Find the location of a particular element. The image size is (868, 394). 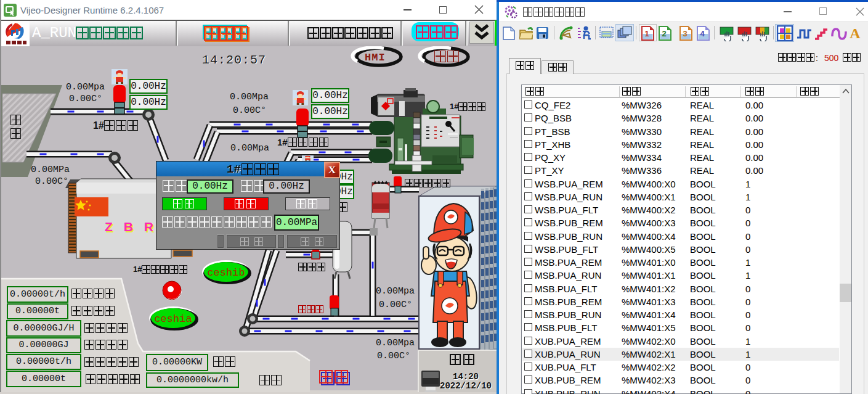

svg-text: ceshib is located at coordinates (225, 273).